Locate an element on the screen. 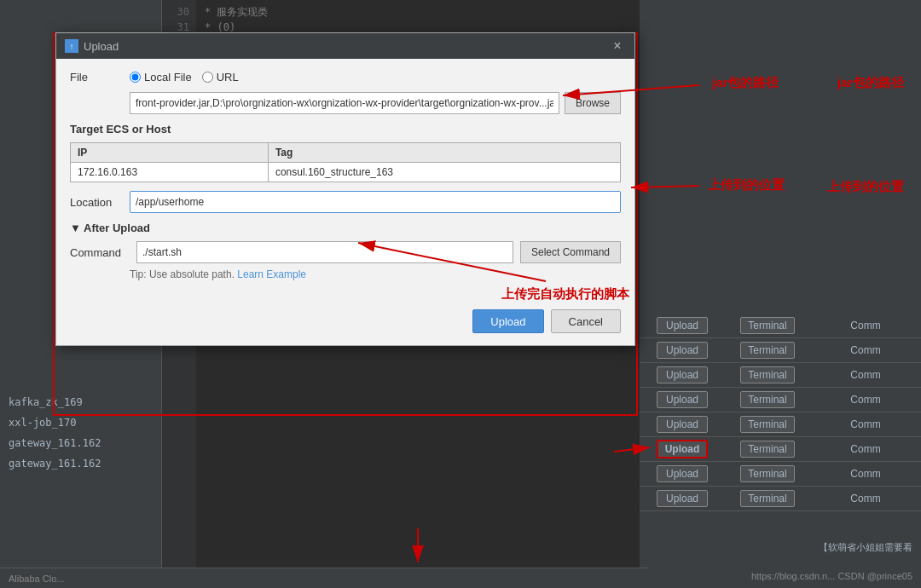 The image size is (921, 588). alibaba-cloud-text: Alibaba Clo... is located at coordinates (36, 579).